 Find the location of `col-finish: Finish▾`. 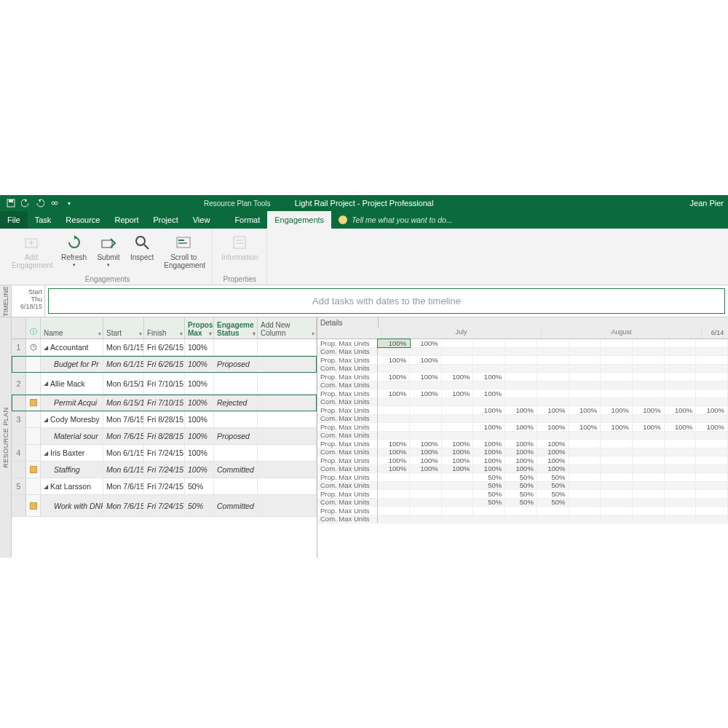

col-finish: Finish▾ is located at coordinates (165, 328).